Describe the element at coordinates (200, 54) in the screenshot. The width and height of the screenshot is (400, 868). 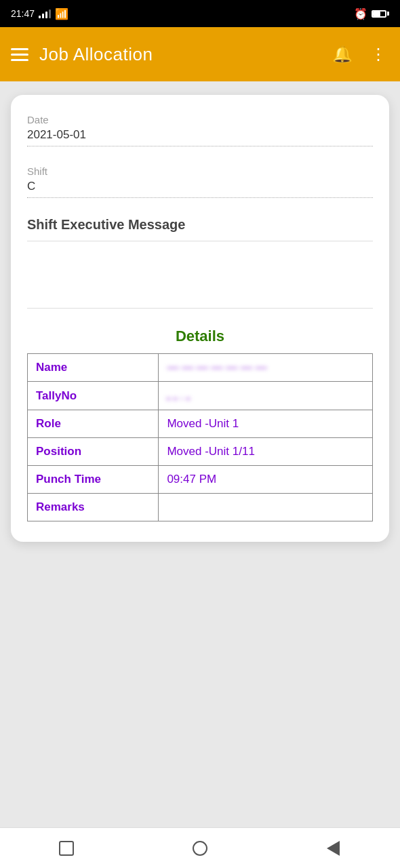
I see `app-bar: Job Allocation 🔔 ⋮` at that location.